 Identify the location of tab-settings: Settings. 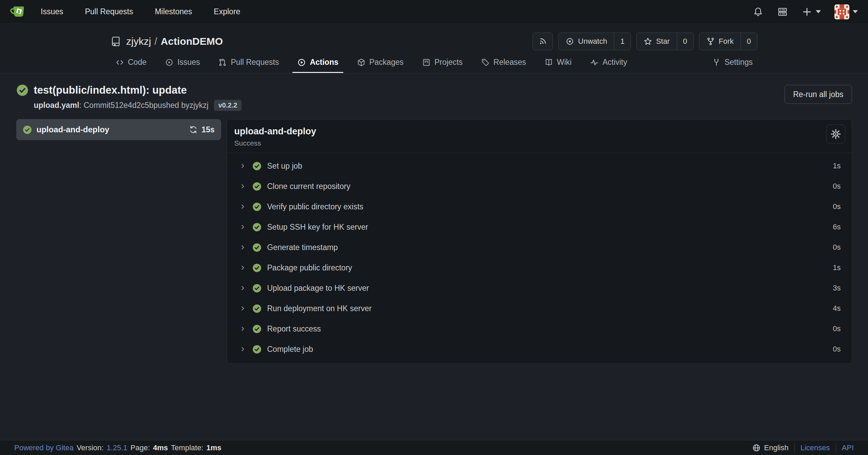
(732, 65).